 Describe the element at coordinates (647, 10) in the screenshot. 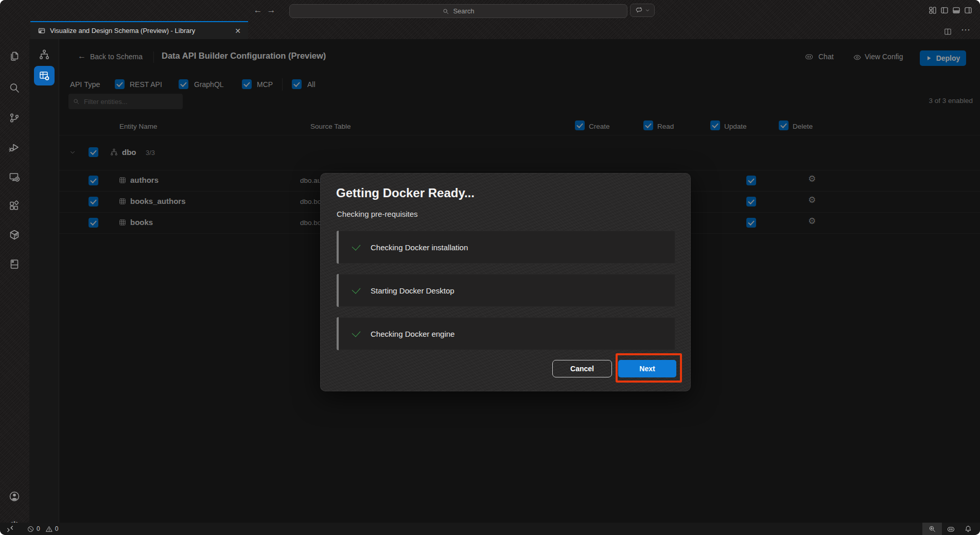

I see `chevron-down-icon` at that location.